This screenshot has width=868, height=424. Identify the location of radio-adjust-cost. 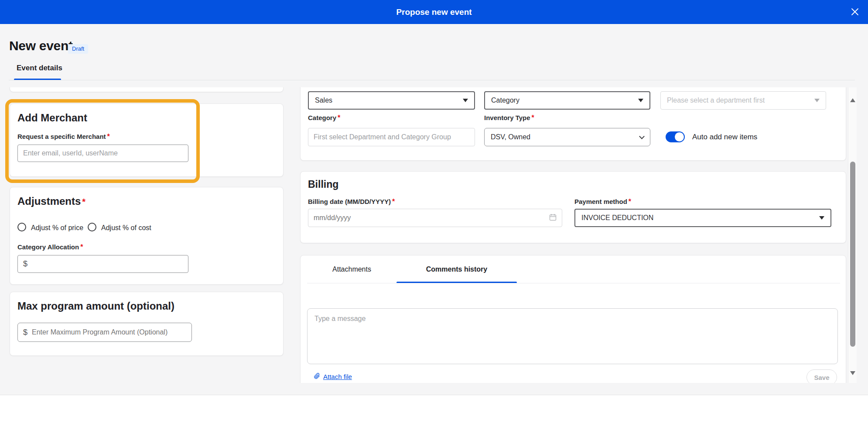
(92, 227).